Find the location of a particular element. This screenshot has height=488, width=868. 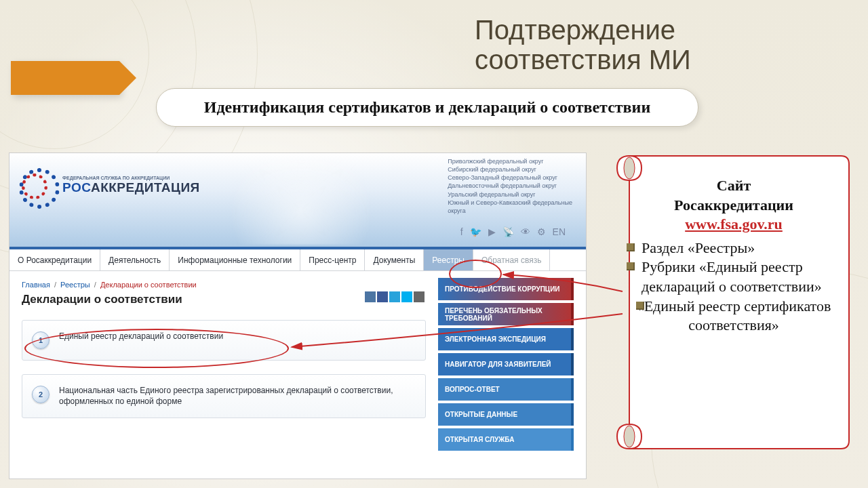

slide-title-line1: Подтверждение is located at coordinates (583, 30).